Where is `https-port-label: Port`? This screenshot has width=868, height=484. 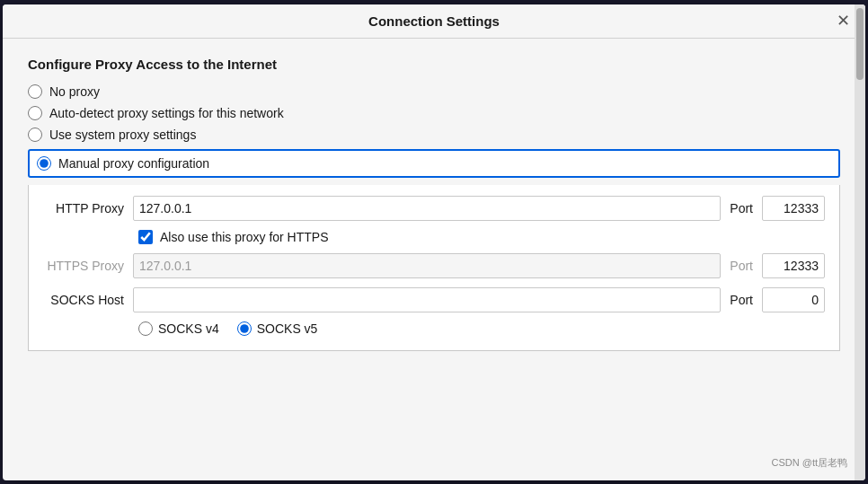 https-port-label: Port is located at coordinates (741, 266).